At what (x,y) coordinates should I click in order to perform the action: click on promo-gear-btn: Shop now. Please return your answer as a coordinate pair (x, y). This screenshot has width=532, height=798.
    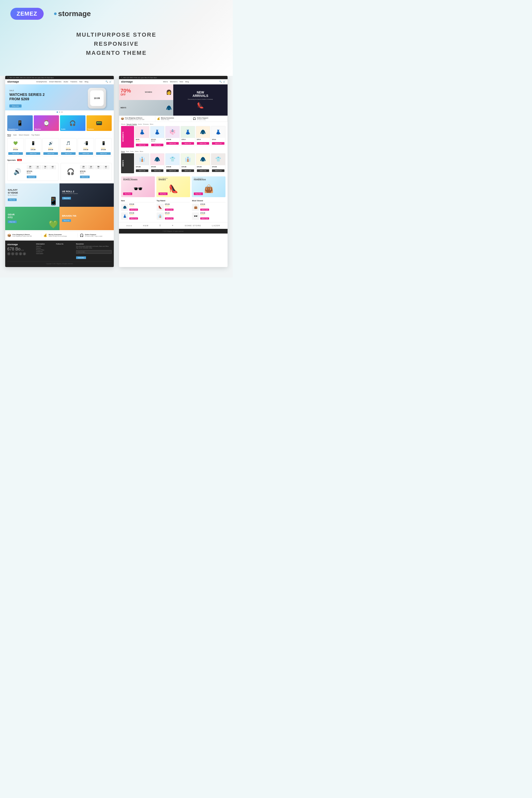
    Looking at the image, I should click on (12, 222).